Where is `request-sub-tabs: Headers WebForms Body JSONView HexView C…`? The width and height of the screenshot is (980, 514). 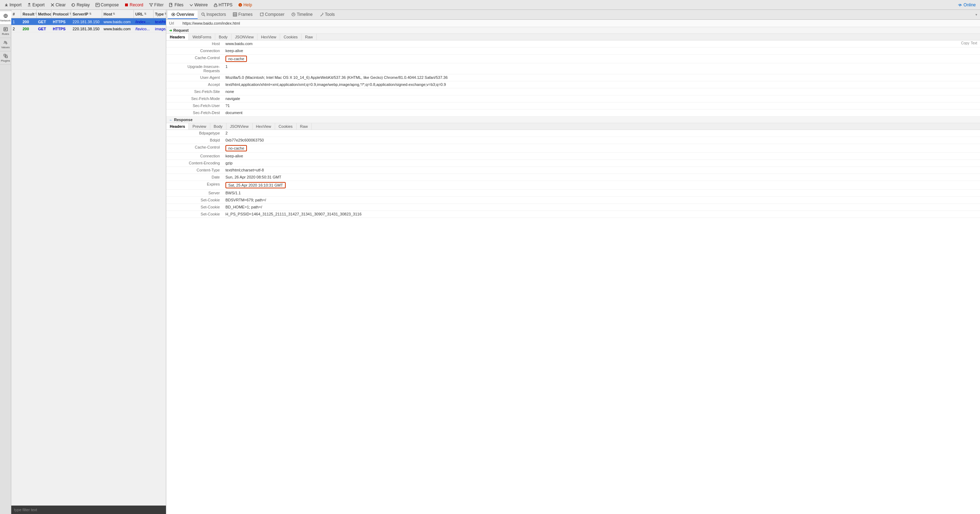
request-sub-tabs: Headers WebForms Body JSONView HexView C… is located at coordinates (573, 37).